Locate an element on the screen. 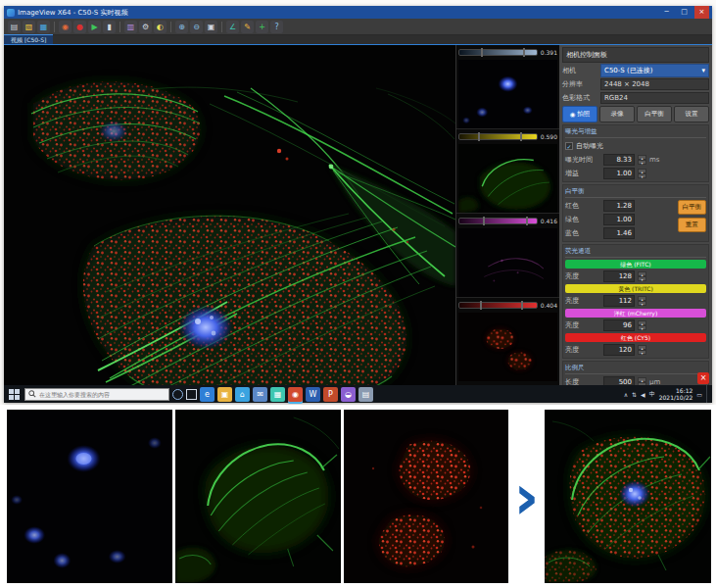  taskbar-app-powerpoint: P is located at coordinates (331, 394).